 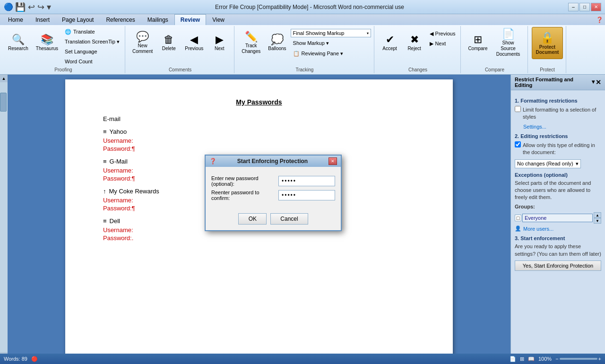 I want to click on translate-icon: 🌐, so click(x=68, y=32).